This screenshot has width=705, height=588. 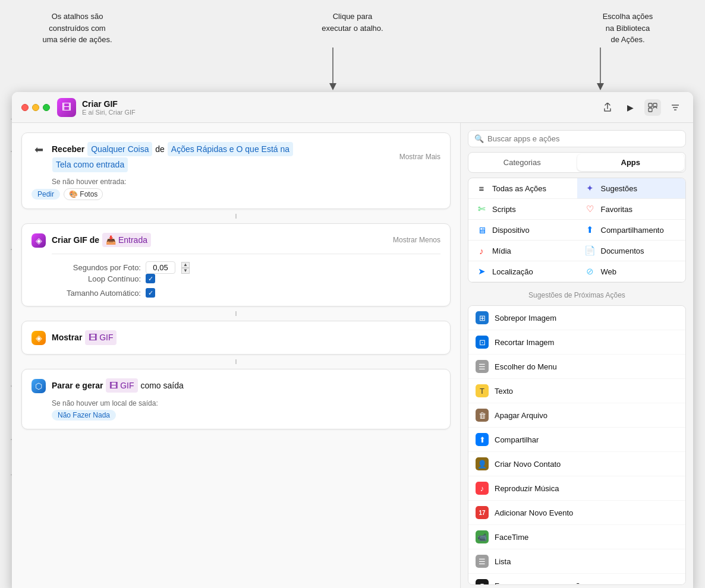 I want to click on stepper-up: ▲, so click(x=185, y=265).